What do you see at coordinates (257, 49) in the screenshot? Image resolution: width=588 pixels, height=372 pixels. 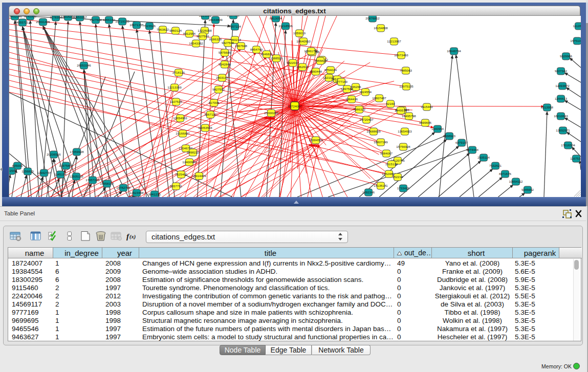 I see `svg-text: 8454749` at bounding box center [257, 49].